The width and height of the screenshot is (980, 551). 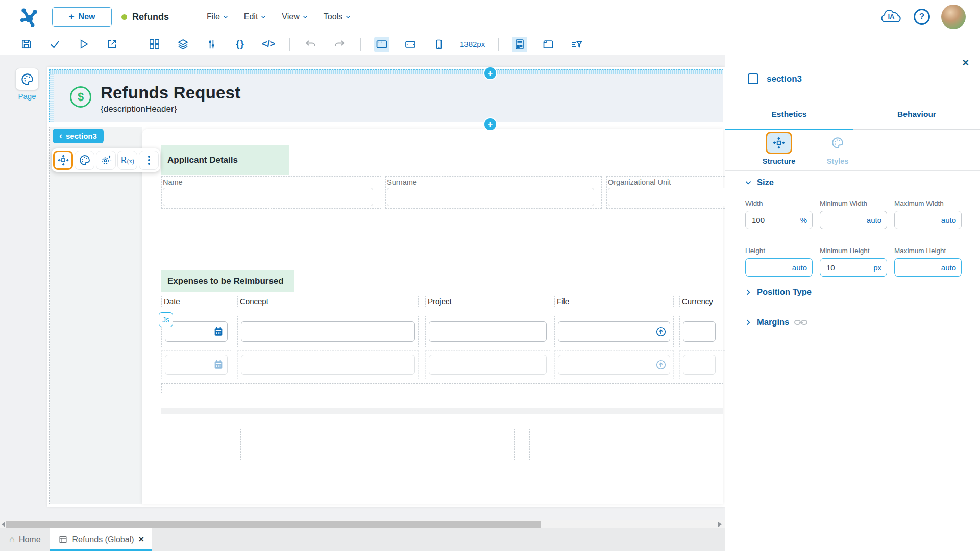 What do you see at coordinates (240, 44) in the screenshot?
I see `variables-button: { }` at bounding box center [240, 44].